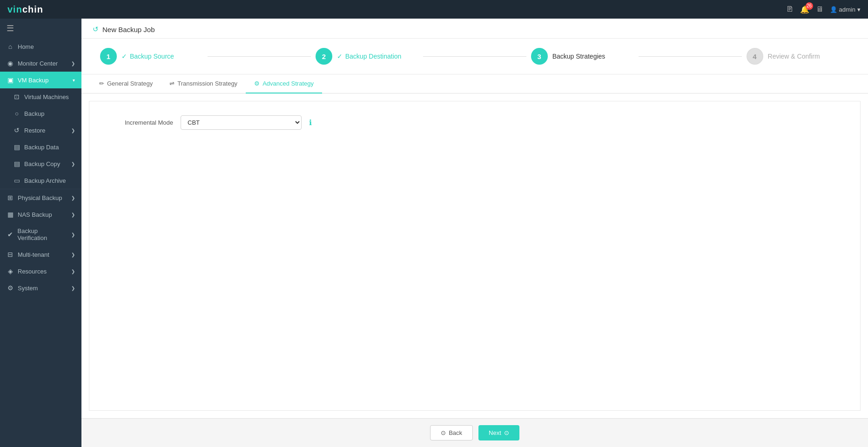 This screenshot has width=868, height=447. Describe the element at coordinates (10, 214) in the screenshot. I see `nas-backup-icon: ▦` at that location.